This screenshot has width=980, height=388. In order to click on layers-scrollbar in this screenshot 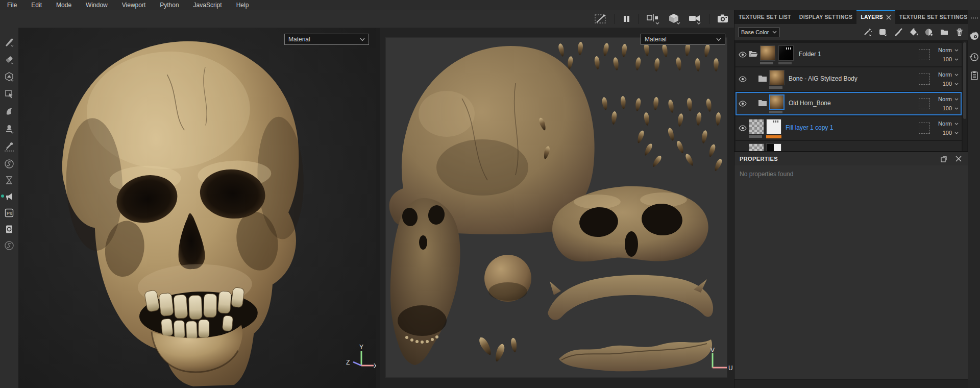, I will do `click(965, 96)`.